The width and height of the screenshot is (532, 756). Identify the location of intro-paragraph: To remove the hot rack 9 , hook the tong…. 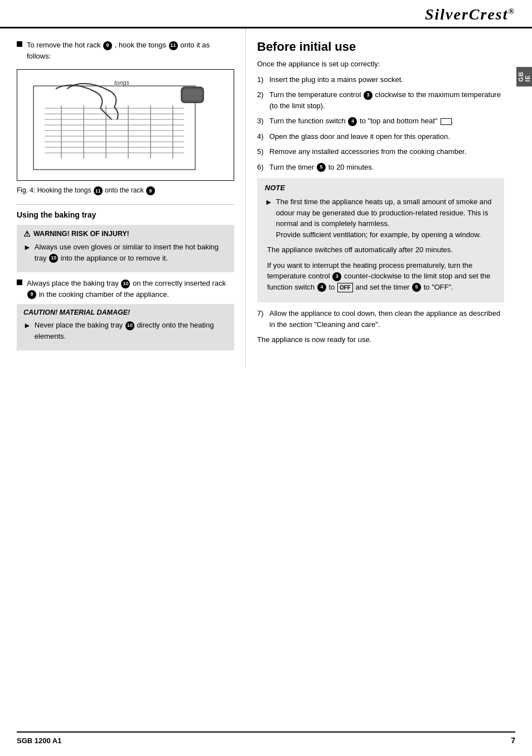
(125, 50).